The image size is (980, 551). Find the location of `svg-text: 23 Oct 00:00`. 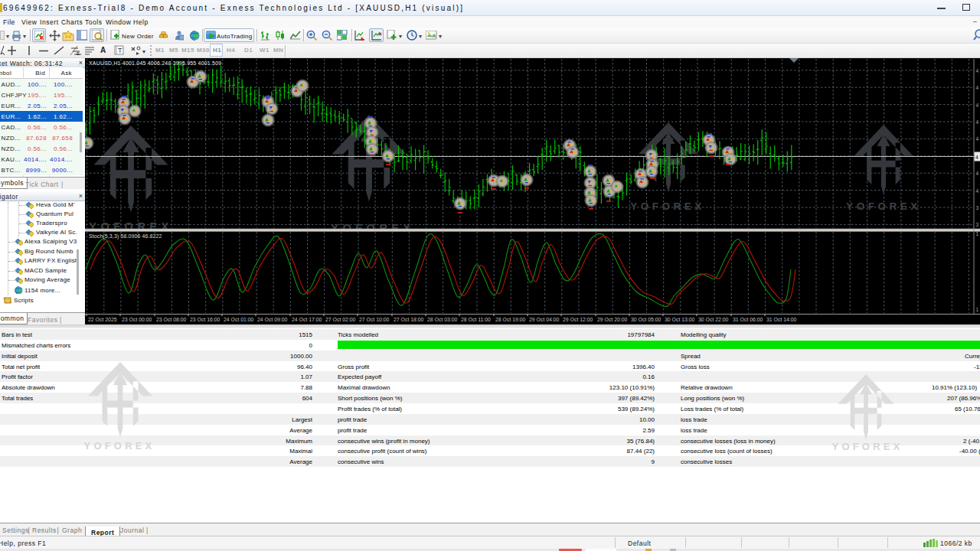

svg-text: 23 Oct 00:00 is located at coordinates (137, 320).